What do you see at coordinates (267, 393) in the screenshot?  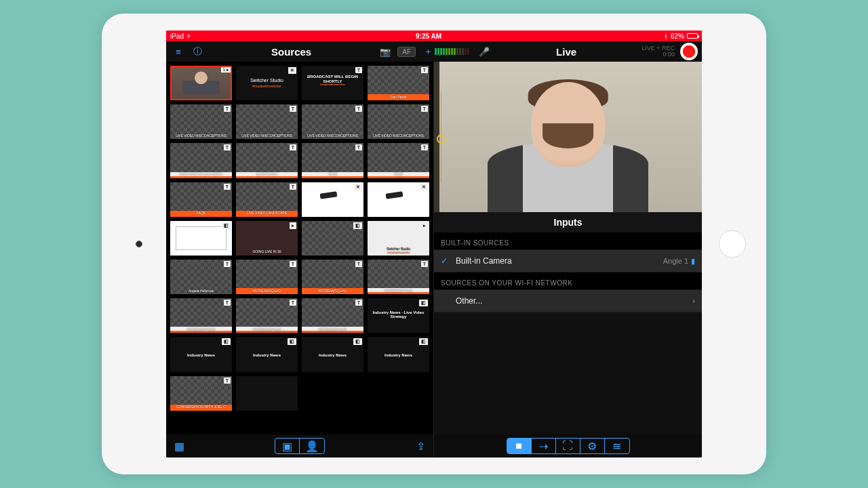 I see `source-thumb` at bounding box center [267, 393].